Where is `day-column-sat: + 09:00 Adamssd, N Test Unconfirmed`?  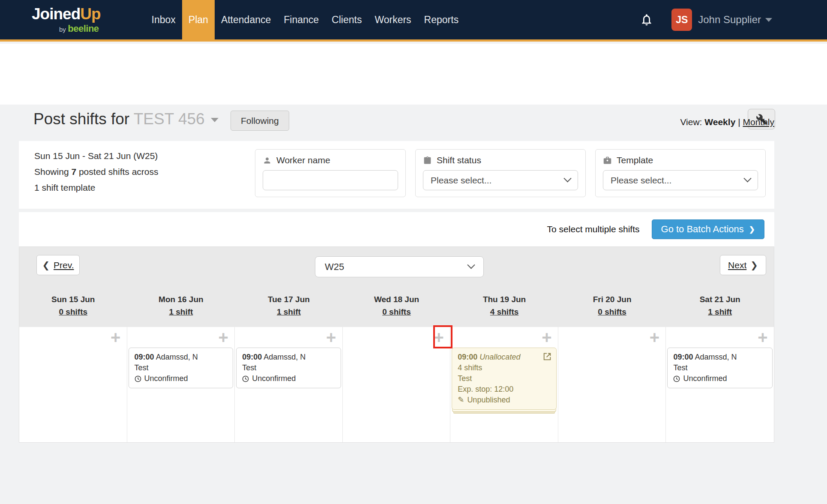
day-column-sat: + 09:00 Adamssd, N Test Unconfirmed is located at coordinates (720, 385).